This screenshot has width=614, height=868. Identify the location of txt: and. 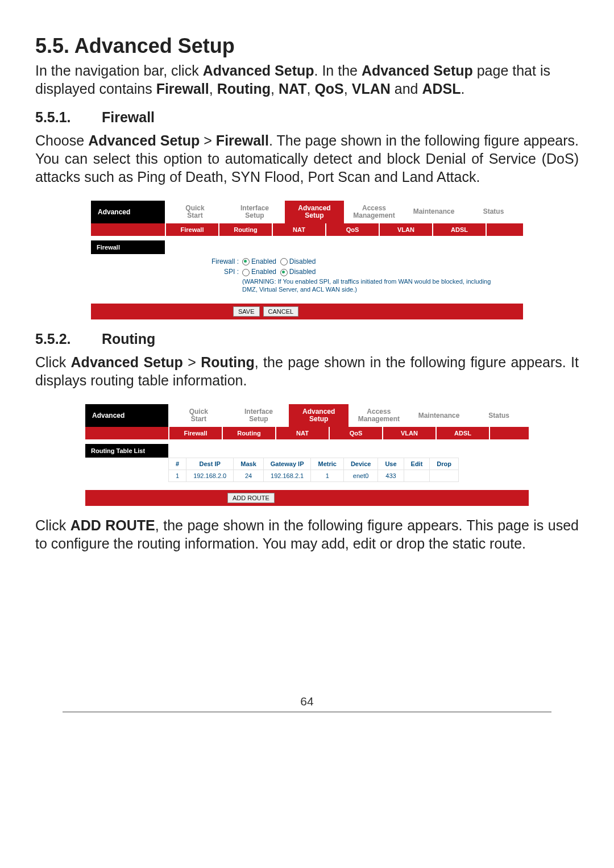
(406, 89).